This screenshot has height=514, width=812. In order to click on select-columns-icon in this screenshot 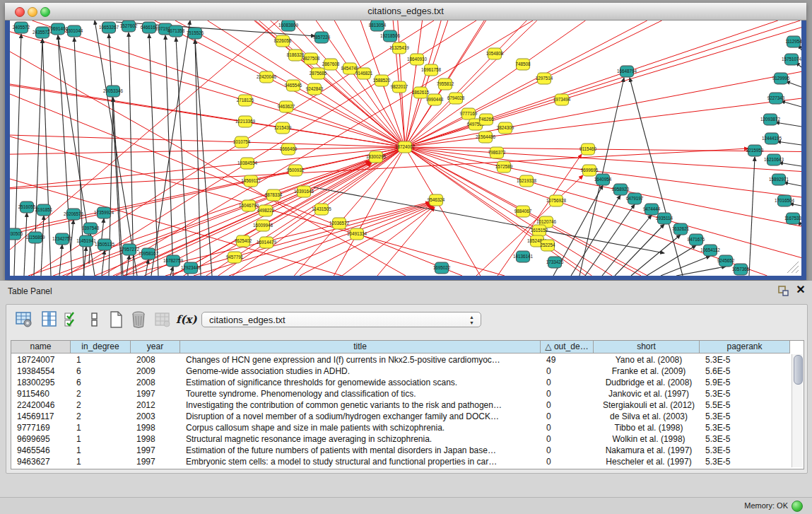, I will do `click(72, 320)`.